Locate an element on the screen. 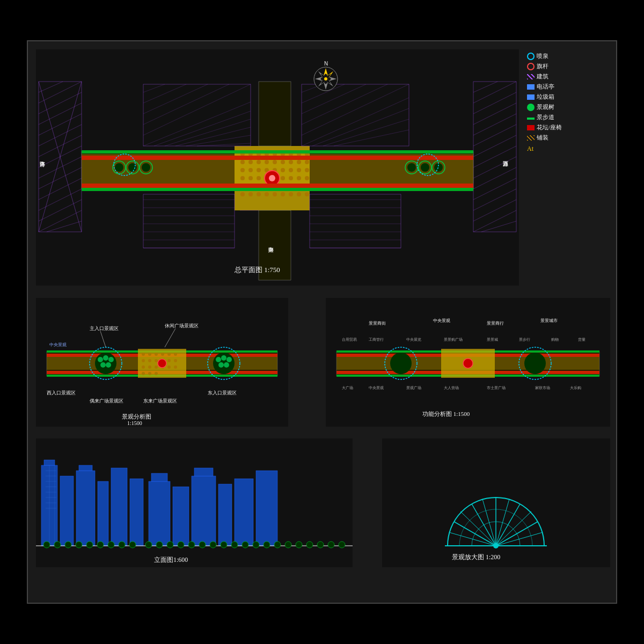  svg-text: 大乐购 is located at coordinates (575, 388).